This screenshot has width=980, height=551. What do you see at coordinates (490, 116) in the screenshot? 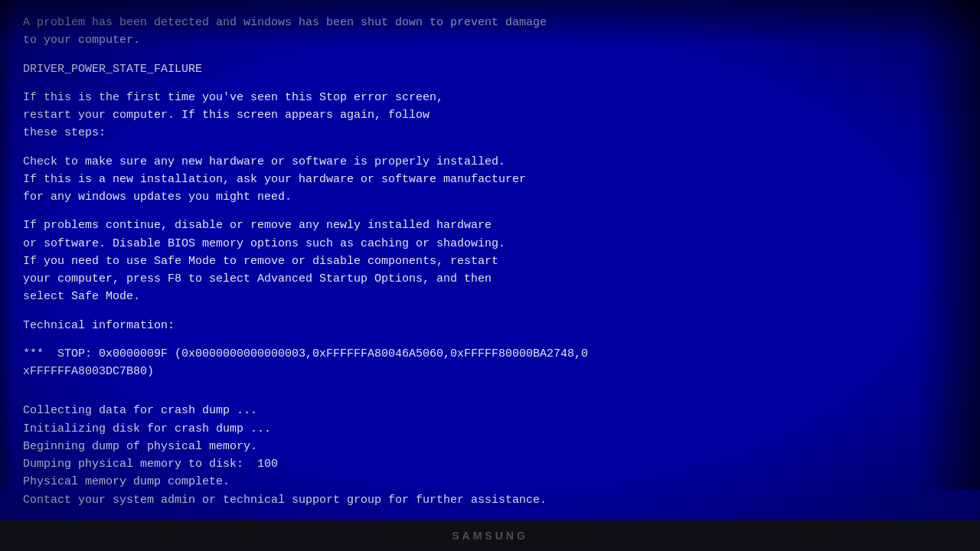
I see `bsod-para1: If this is the first time you've seen th…` at bounding box center [490, 116].